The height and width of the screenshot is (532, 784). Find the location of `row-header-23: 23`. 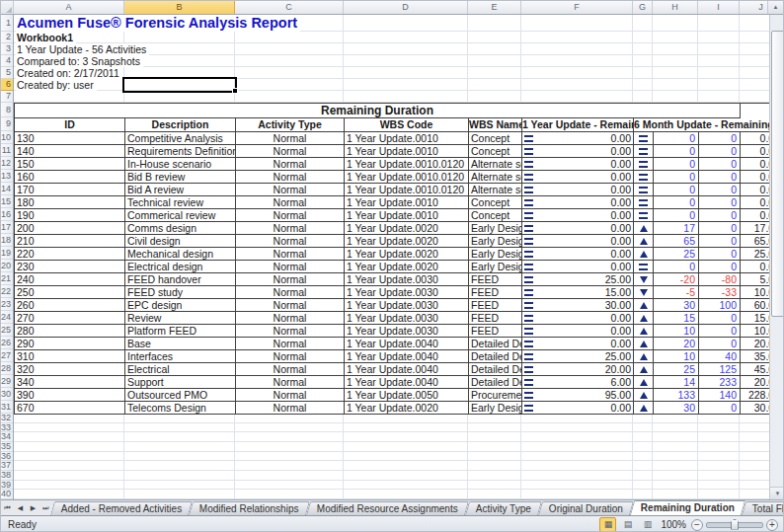

row-header-23: 23 is located at coordinates (7, 304).